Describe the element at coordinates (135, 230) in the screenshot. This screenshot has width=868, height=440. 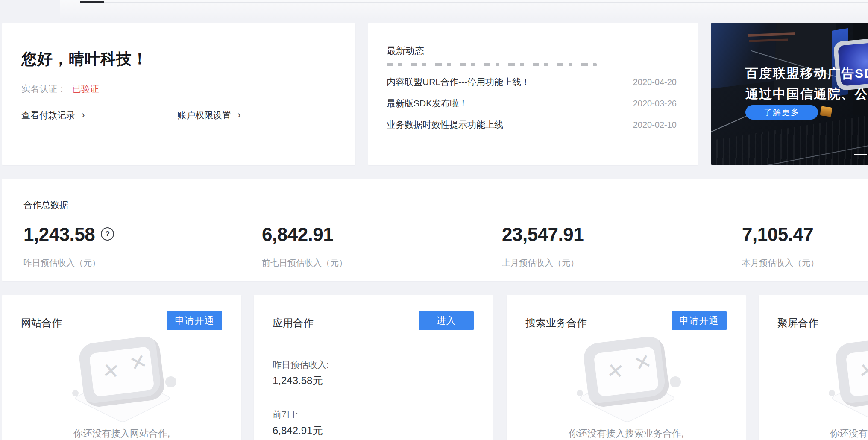
I see `stat-yesterday-income: 1,243.58? 昨日预估收入（元）` at that location.